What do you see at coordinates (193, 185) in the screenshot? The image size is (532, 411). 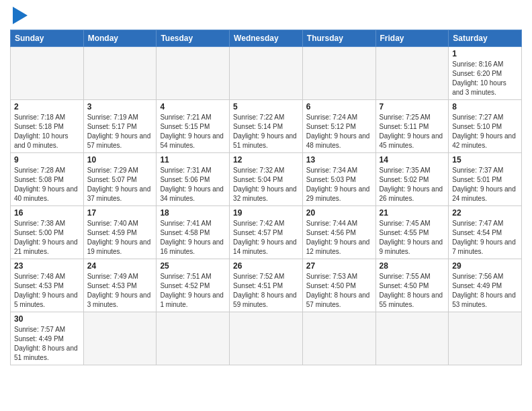 I see `day-info: Sunrise: 7:31 AMSunset: 5:06 PMDaylight:…` at bounding box center [193, 185].